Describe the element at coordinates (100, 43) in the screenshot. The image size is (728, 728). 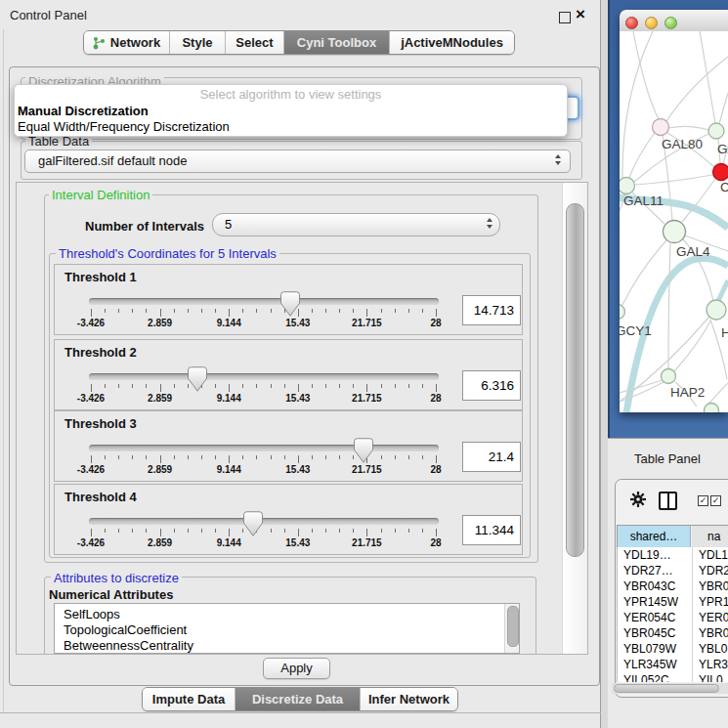
I see `network-icon` at that location.